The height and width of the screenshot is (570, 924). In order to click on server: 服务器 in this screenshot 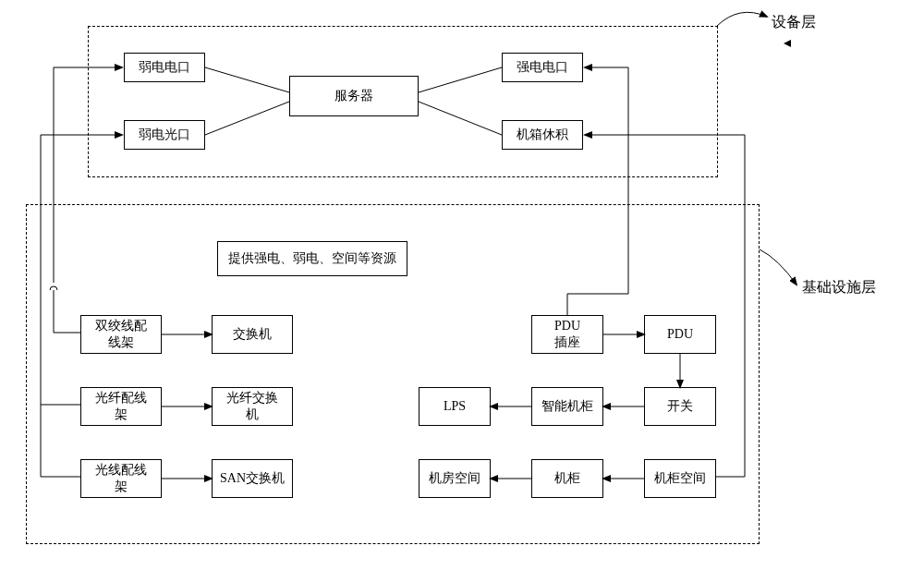, I will do `click(354, 96)`.